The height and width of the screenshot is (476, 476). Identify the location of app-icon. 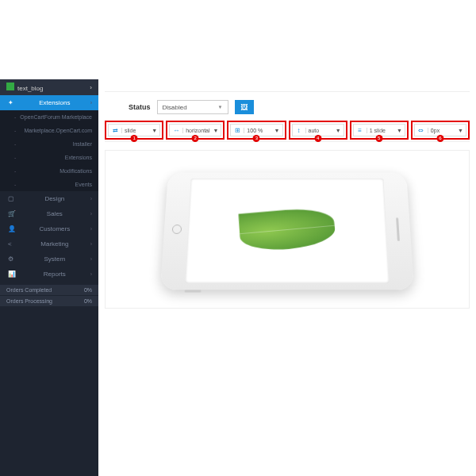
(10, 86).